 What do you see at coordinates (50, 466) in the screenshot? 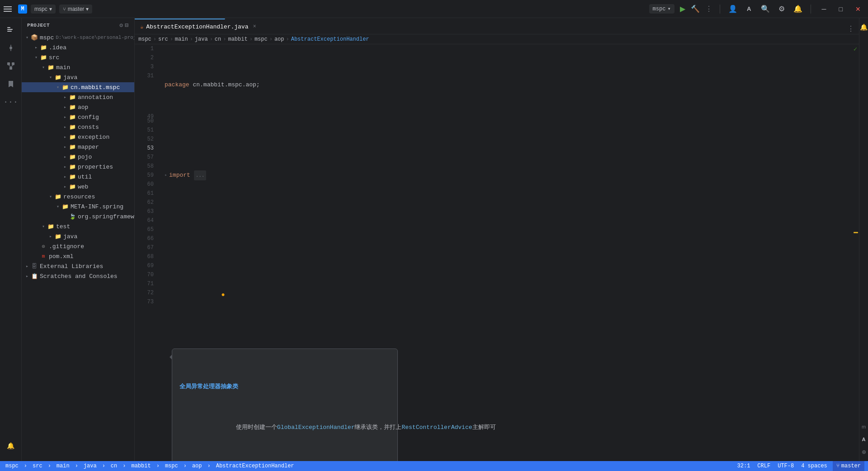
I see `status-sep2: ›` at bounding box center [50, 466].